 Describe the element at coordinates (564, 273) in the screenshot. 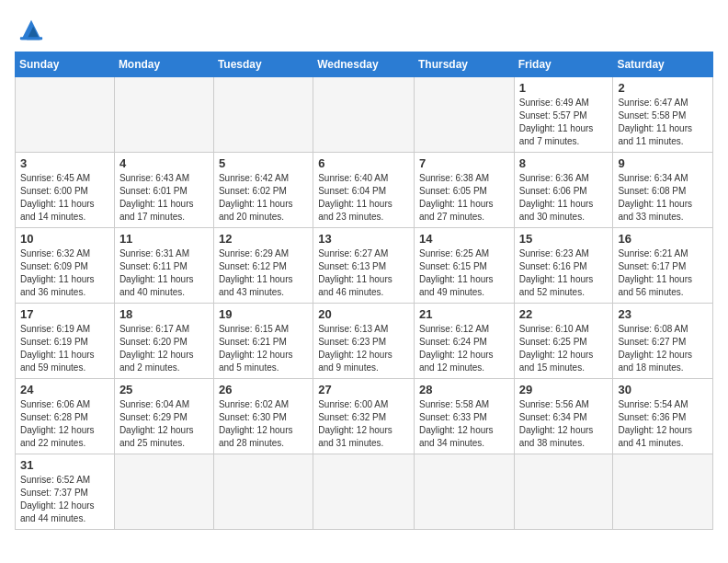

I see `day-info: Sunrise: 6:23 AM Sunset: 6:16 PM Dayligh…` at that location.